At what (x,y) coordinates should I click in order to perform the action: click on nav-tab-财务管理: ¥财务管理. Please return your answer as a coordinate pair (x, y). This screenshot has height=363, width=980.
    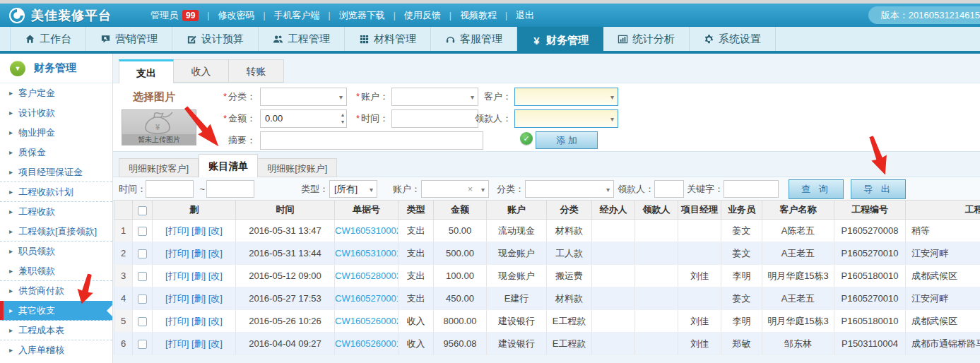
    Looking at the image, I should click on (560, 40).